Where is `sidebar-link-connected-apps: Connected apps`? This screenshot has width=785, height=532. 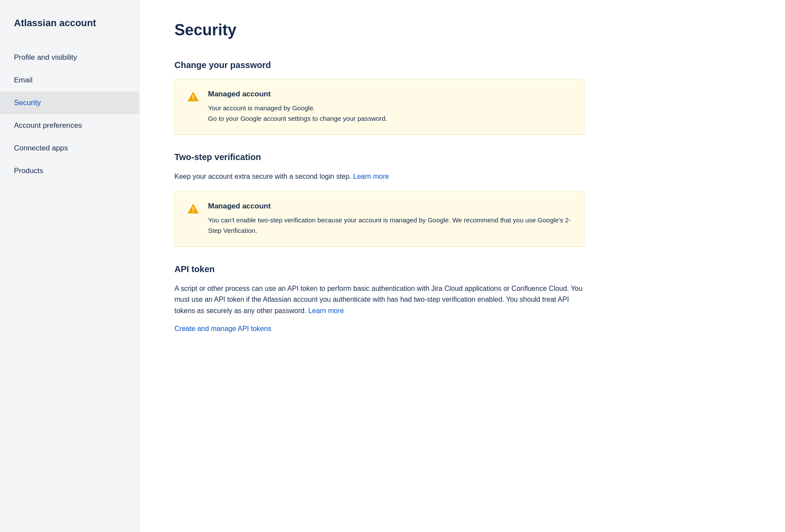
sidebar-link-connected-apps: Connected apps is located at coordinates (70, 148).